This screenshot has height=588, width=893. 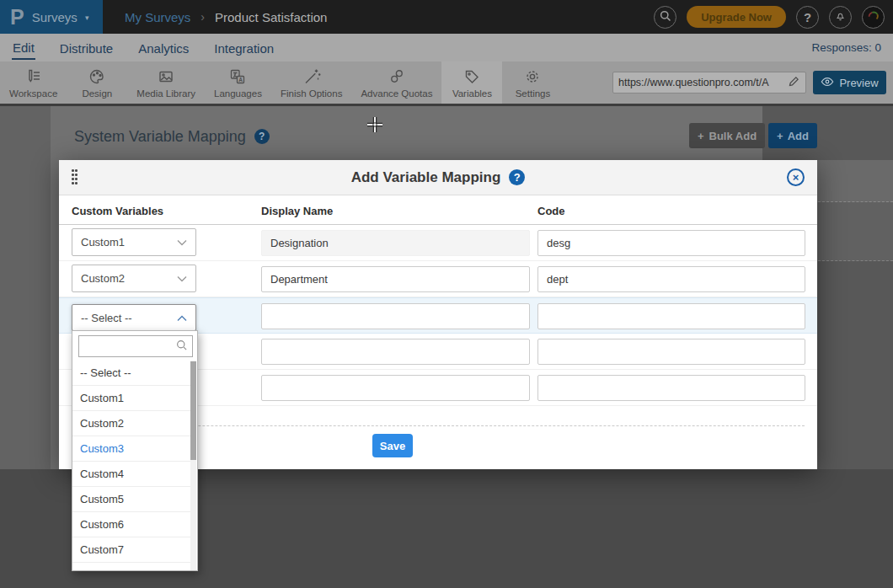 What do you see at coordinates (55, 17) in the screenshot?
I see `product-name: Surveys` at bounding box center [55, 17].